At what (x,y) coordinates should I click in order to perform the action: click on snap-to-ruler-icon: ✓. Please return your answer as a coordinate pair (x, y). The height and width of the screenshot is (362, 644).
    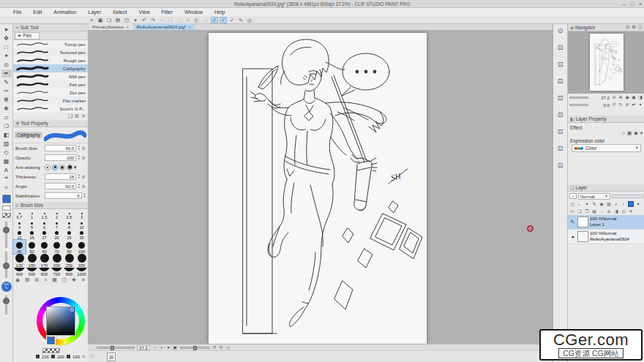
    Looking at the image, I should click on (214, 20).